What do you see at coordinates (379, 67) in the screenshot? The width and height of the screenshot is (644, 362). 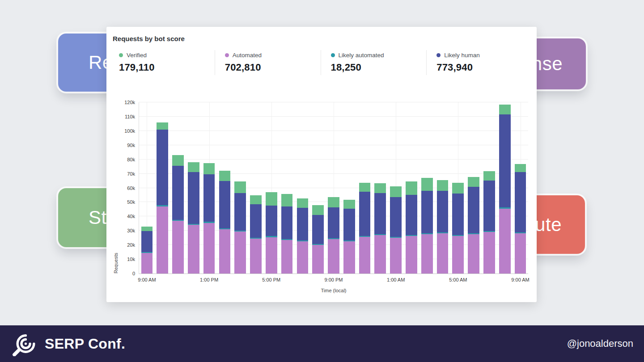 I see `legend-value: 18,250` at bounding box center [379, 67].